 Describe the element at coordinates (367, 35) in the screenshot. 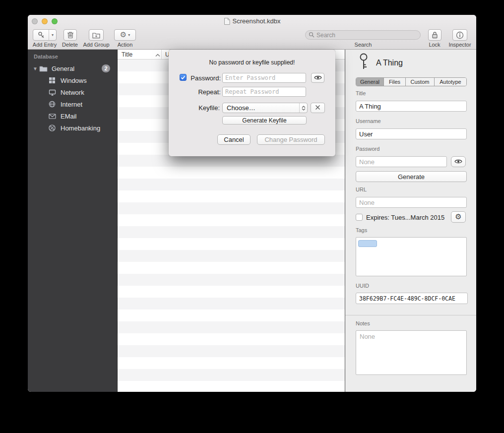

I see `search-input` at that location.